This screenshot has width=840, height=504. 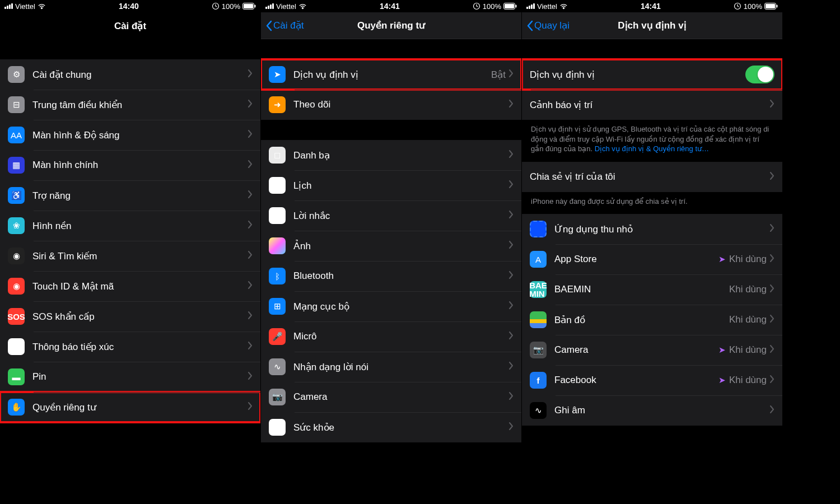 I want to click on wifi-icon, so click(x=302, y=7).